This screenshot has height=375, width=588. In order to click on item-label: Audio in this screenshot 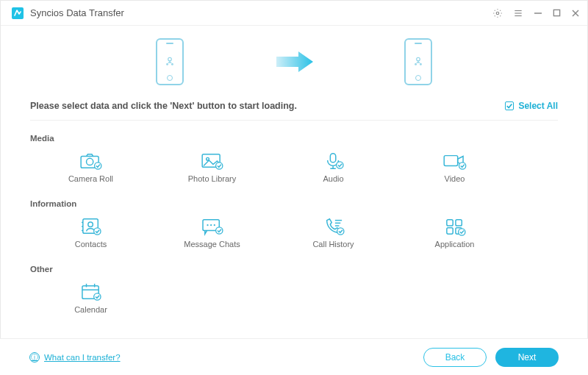, I will do `click(333, 179)`.